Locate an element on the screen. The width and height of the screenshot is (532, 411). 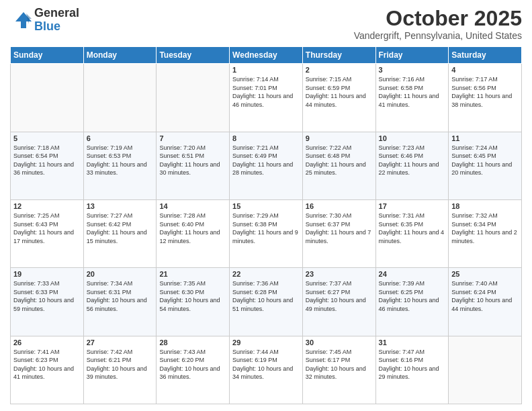
calendar-cell-2-2: 14Sunrise: 7:28 AM Sunset: 6:40 PM Dayli… is located at coordinates (193, 234).